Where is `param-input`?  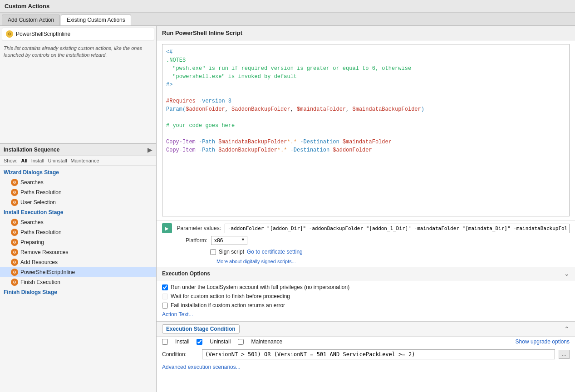 param-input is located at coordinates (397, 229).